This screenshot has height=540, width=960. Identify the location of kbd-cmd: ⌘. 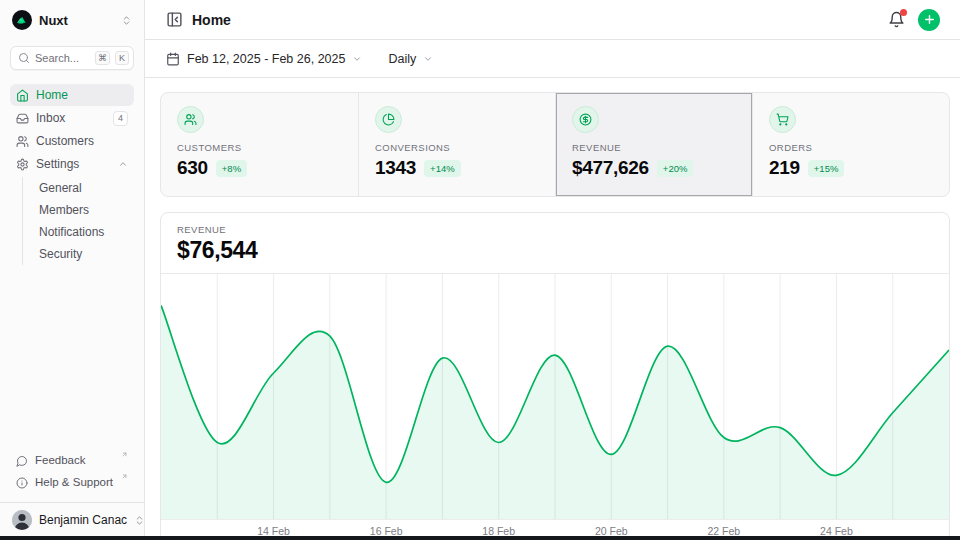
(102, 58).